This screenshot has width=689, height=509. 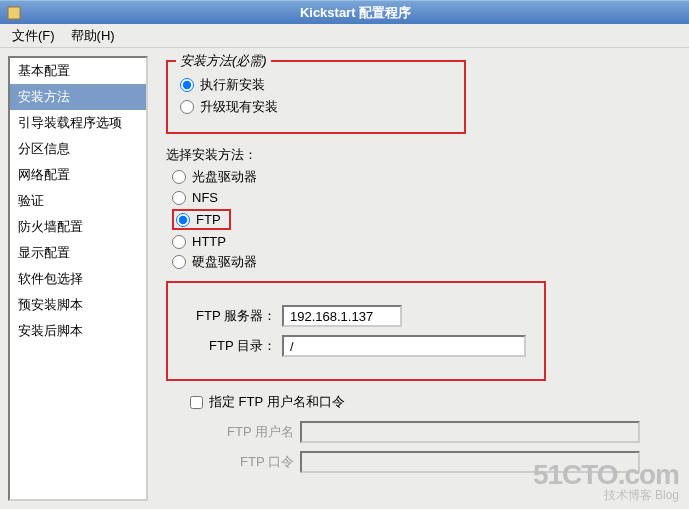 What do you see at coordinates (78, 331) in the screenshot?
I see `sidebar-item-postscript: 安装后脚本` at bounding box center [78, 331].